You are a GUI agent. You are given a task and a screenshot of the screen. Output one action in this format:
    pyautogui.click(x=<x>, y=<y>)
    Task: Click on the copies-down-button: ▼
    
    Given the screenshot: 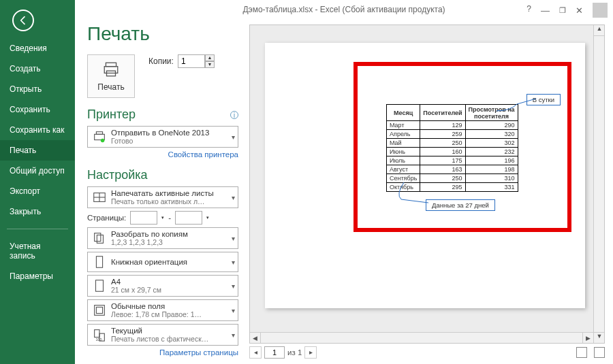 What is the action you would take?
    pyautogui.click(x=210, y=65)
    